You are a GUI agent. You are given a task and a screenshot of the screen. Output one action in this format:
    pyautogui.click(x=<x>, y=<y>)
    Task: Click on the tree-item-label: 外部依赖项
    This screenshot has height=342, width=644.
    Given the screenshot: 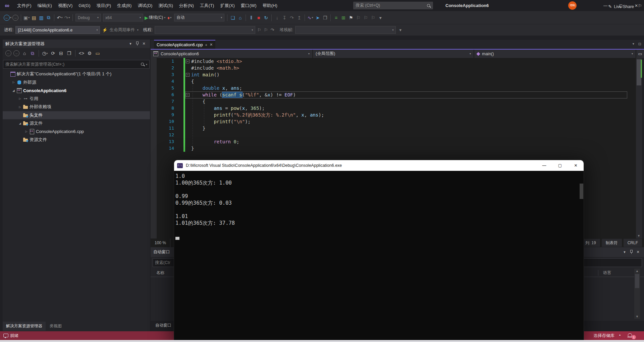 What is the action you would take?
    pyautogui.click(x=40, y=107)
    